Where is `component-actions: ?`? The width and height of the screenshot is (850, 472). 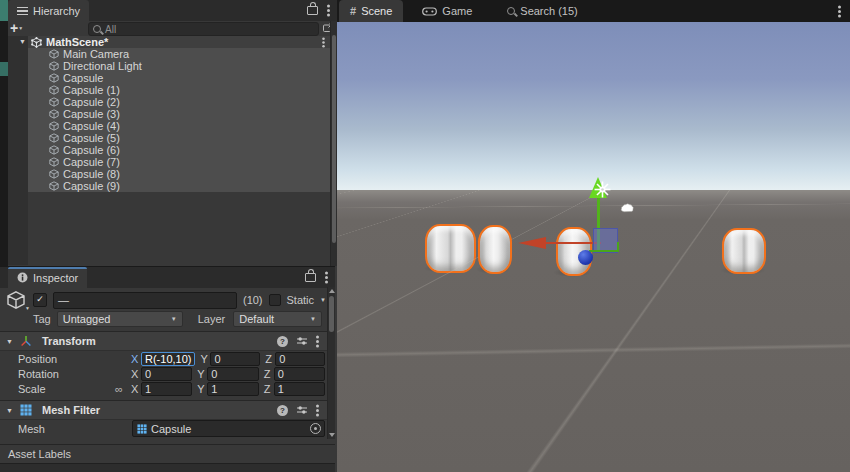 component-actions: ? is located at coordinates (300, 342).